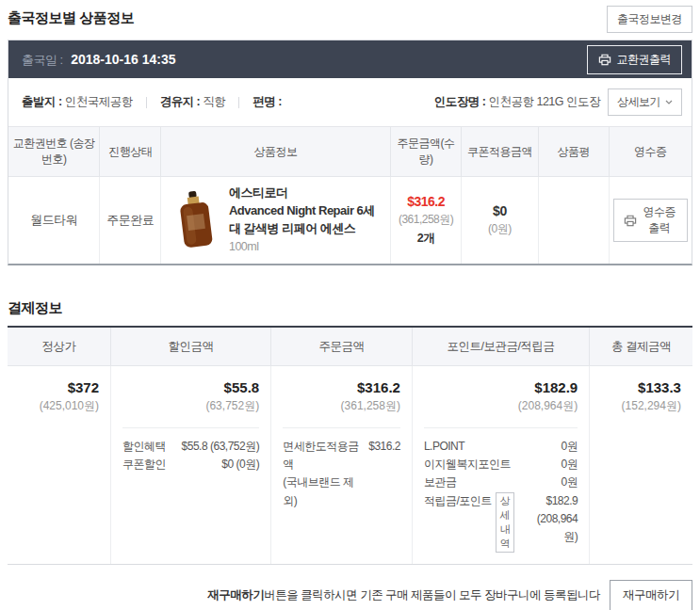 The width and height of the screenshot is (700, 610). I want to click on normal-price-krw: (425,010원), so click(58, 407).